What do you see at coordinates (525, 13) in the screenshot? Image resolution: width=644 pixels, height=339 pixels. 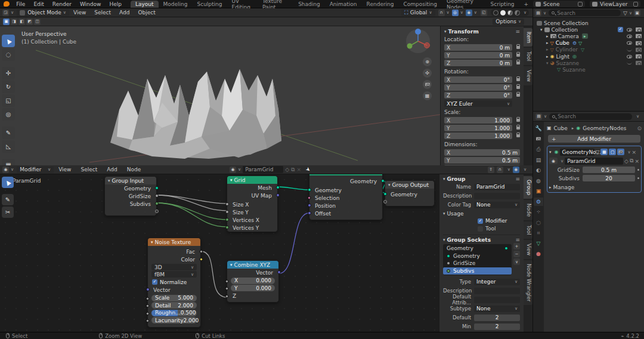 I see `shading-dropdown-icon: ∨` at bounding box center [525, 13].